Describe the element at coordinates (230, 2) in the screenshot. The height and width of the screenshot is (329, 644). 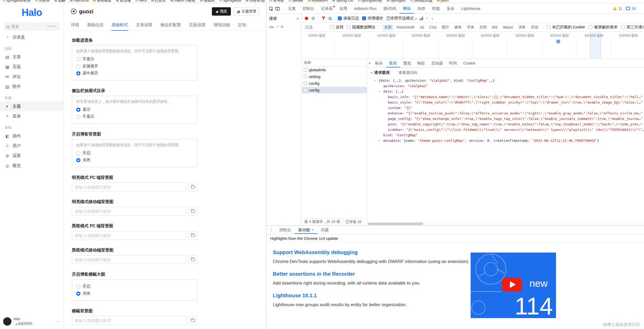
I see `bookmark-item: SpringBoot` at that location.